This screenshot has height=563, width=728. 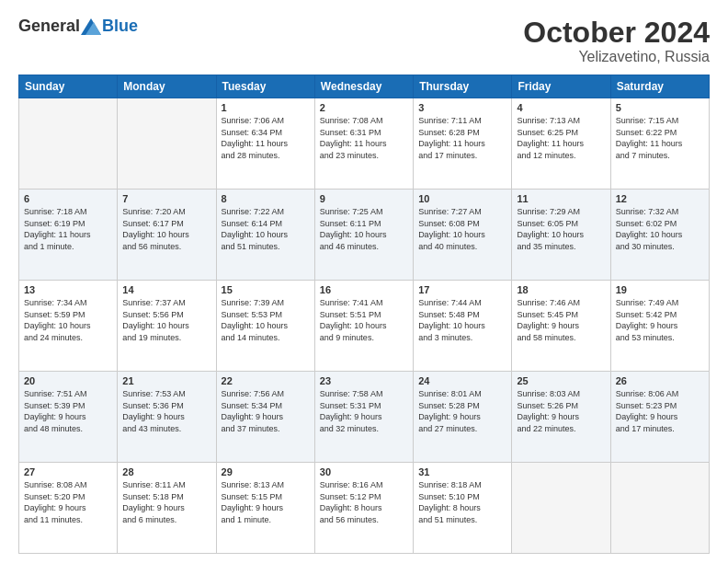 What do you see at coordinates (266, 138) in the screenshot?
I see `day-info: Sunrise: 7:06 AM Sunset: 6:34 PM Dayligh…` at bounding box center [266, 138].